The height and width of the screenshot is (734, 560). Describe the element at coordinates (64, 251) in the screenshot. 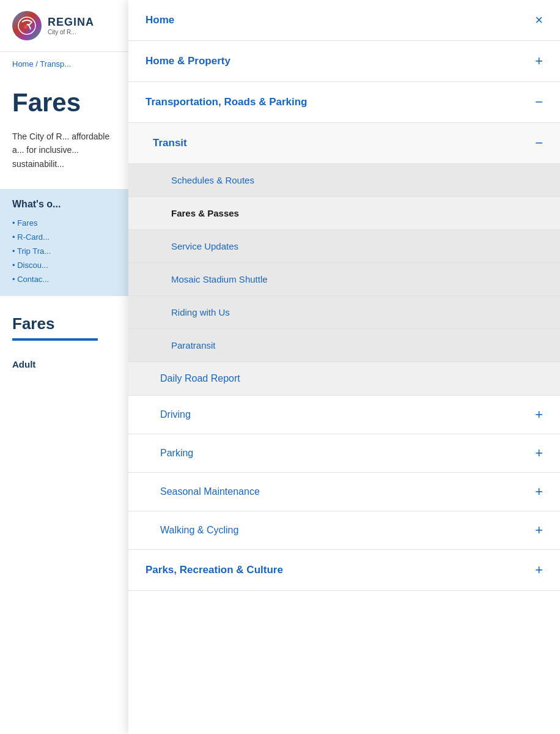

I see `whats-on-list: Fares R-Card... Trip Tra... Discou... Co…` at that location.